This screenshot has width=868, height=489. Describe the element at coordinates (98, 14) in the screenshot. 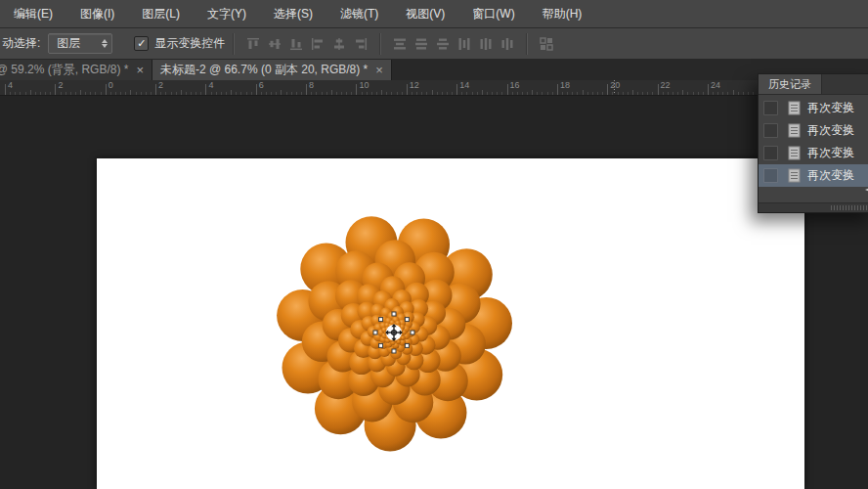

I see `menu-item-1: 图像(I)` at that location.